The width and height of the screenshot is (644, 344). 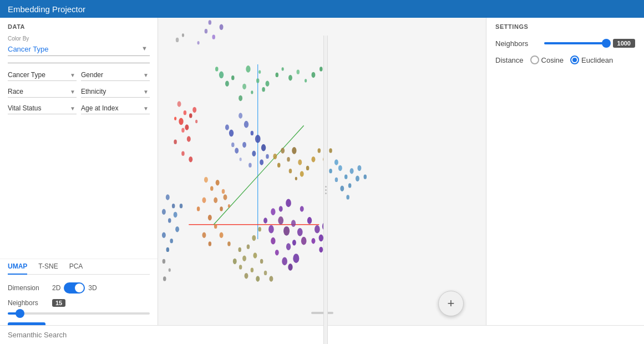 I want to click on euclidean-label: Euclidean, so click(x=597, y=60).